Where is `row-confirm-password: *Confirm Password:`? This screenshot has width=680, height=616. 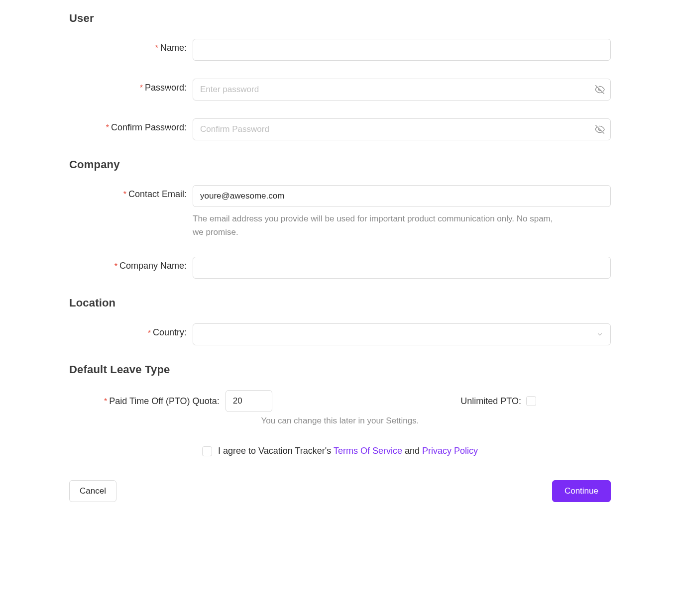
row-confirm-password: *Confirm Password: is located at coordinates (340, 129).